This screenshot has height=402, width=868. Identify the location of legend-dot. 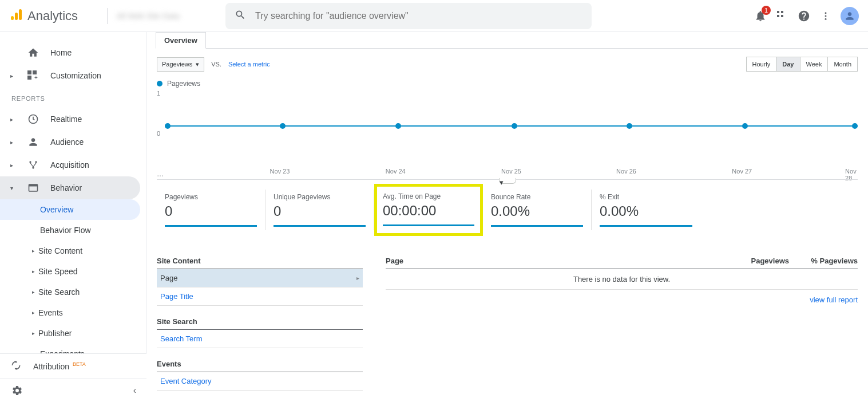
(160, 84).